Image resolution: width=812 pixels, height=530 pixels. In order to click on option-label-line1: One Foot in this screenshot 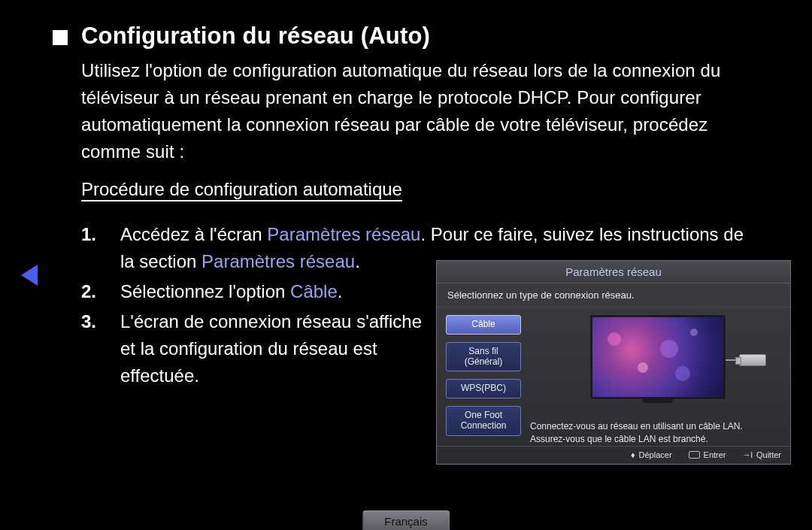, I will do `click(483, 415)`.